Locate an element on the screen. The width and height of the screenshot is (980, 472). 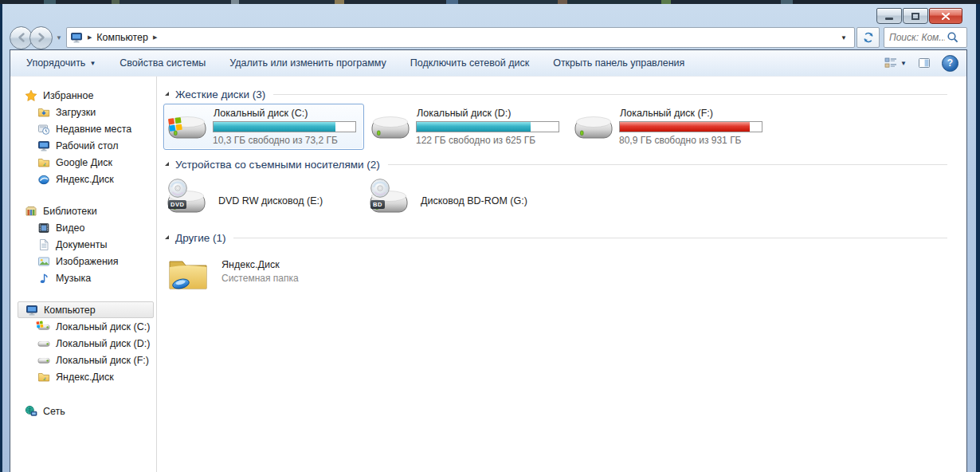
minimize-button is located at coordinates (889, 16).